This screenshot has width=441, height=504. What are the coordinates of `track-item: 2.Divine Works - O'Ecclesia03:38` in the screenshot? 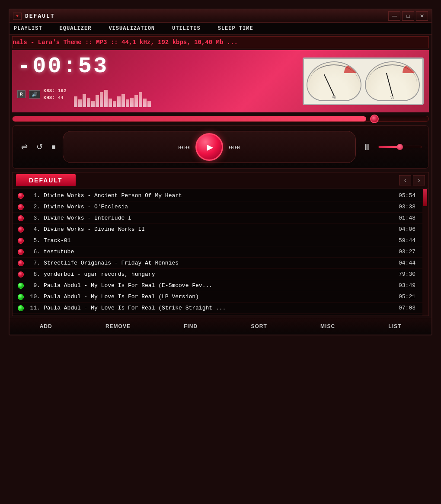 It's located at (220, 207).